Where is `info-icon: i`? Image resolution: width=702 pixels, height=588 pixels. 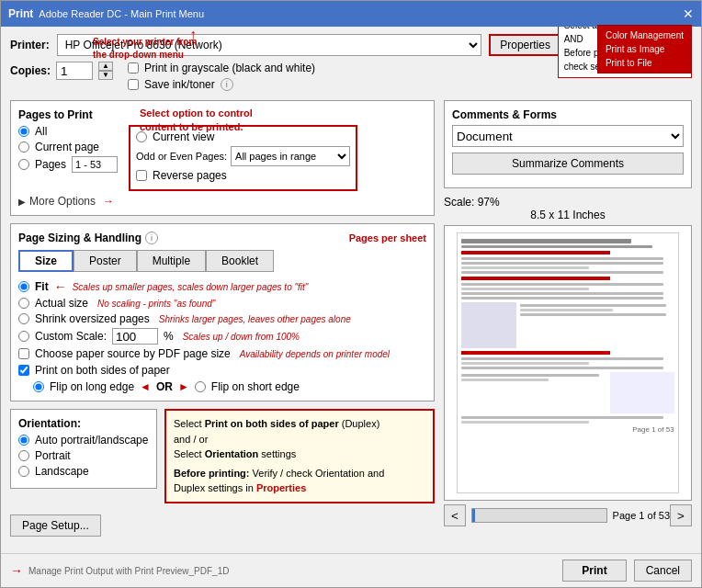 info-icon: i is located at coordinates (227, 85).